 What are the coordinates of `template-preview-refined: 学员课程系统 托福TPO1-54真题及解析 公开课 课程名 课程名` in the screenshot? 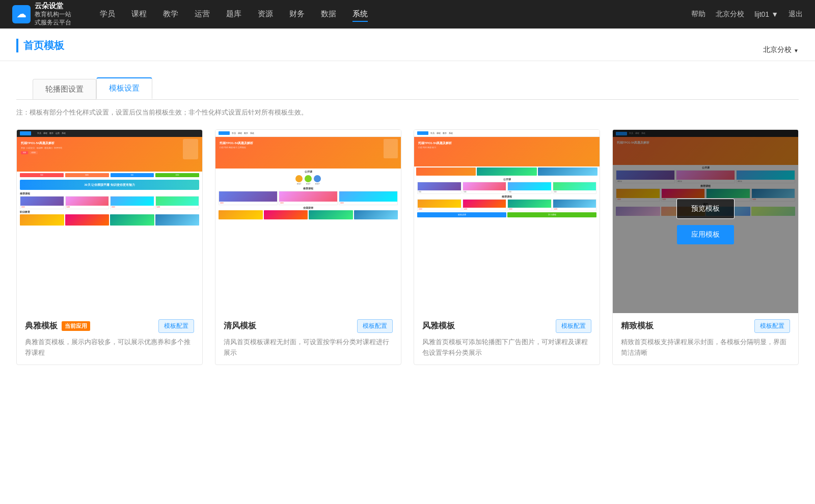 It's located at (705, 221).